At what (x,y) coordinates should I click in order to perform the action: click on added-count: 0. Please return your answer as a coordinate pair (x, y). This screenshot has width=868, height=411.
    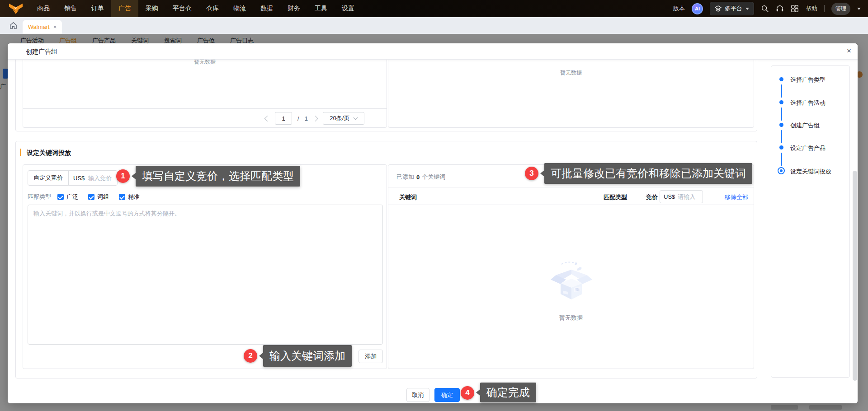
    Looking at the image, I should click on (418, 177).